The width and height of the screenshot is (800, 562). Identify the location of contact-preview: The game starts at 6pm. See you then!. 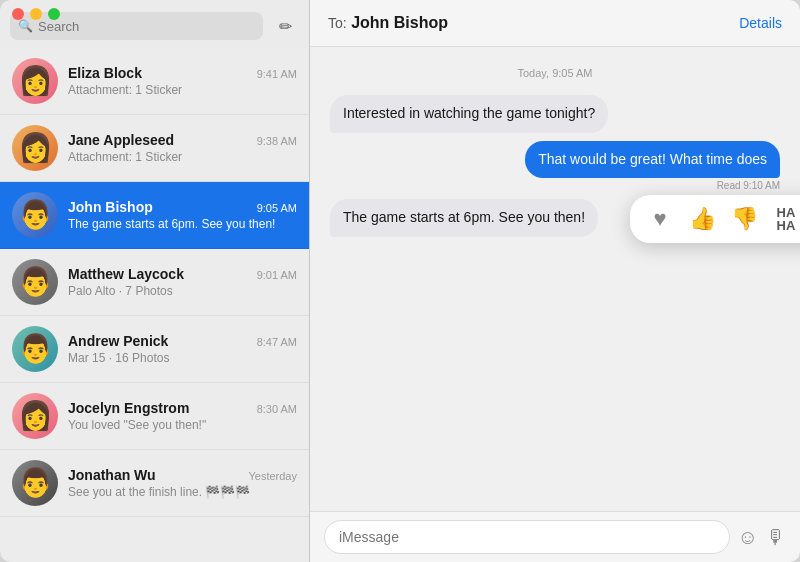
(182, 224).